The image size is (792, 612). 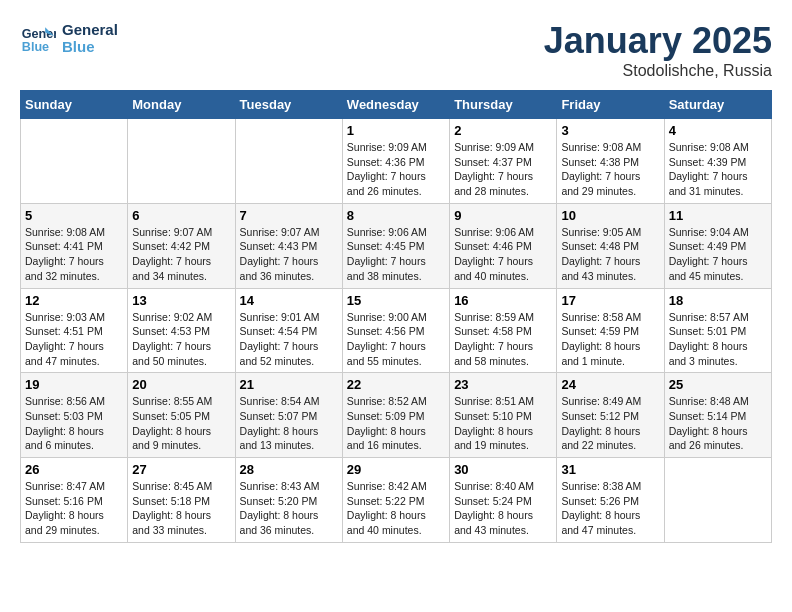 What do you see at coordinates (69, 38) in the screenshot?
I see `logo: General Blue General Blue` at bounding box center [69, 38].